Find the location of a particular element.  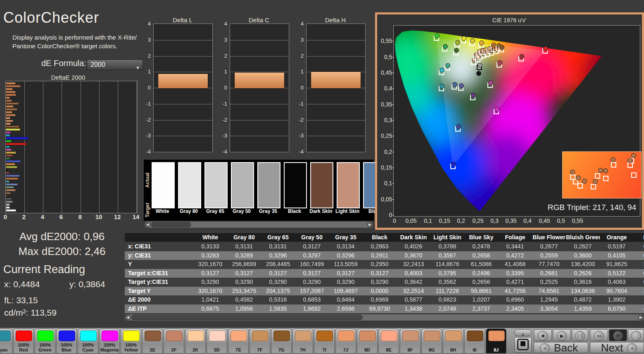

play-button: ▶ is located at coordinates (562, 335).